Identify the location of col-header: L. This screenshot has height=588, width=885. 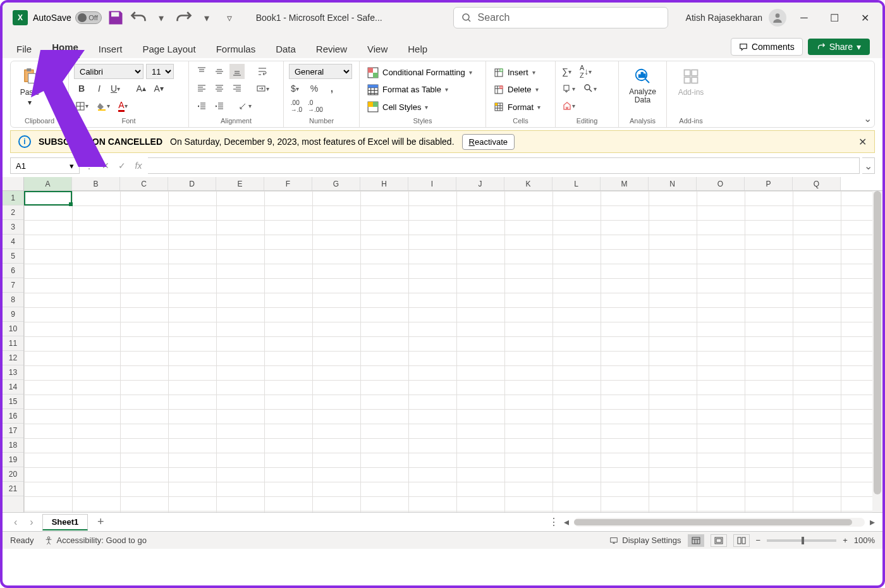
(577, 183).